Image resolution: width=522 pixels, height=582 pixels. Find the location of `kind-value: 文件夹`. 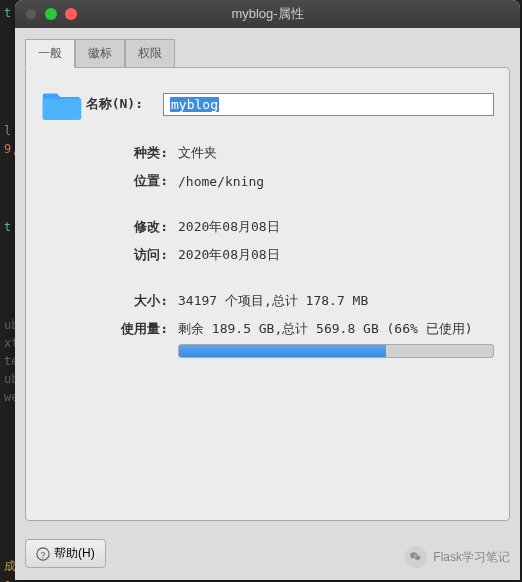

kind-value: 文件夹 is located at coordinates (198, 153).